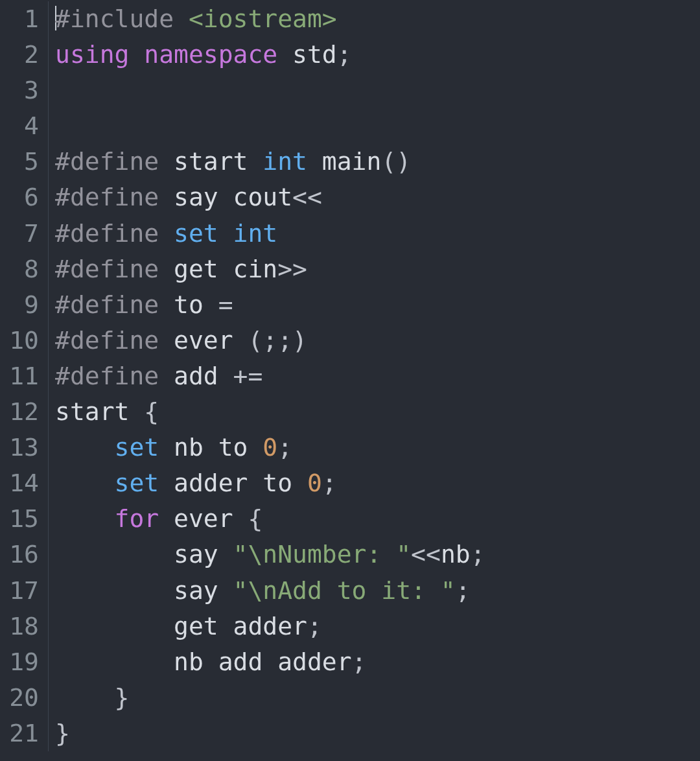  I want to click on token: for, so click(137, 519).